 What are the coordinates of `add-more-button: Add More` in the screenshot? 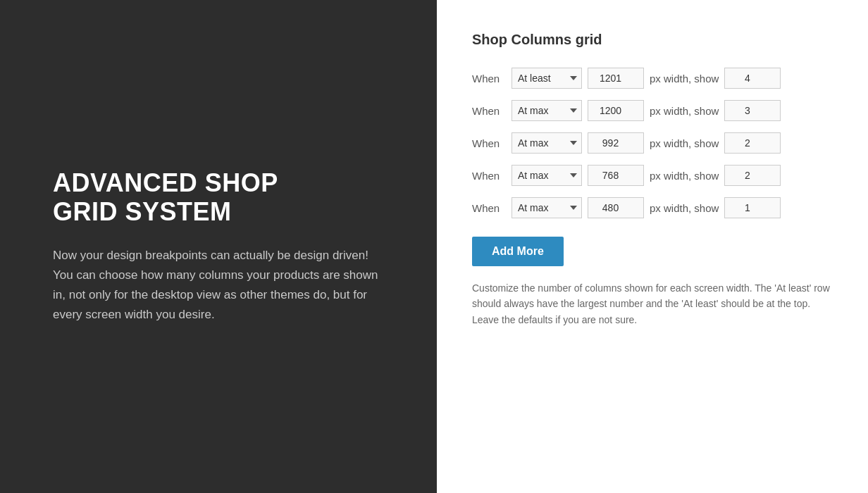 It's located at (518, 251).